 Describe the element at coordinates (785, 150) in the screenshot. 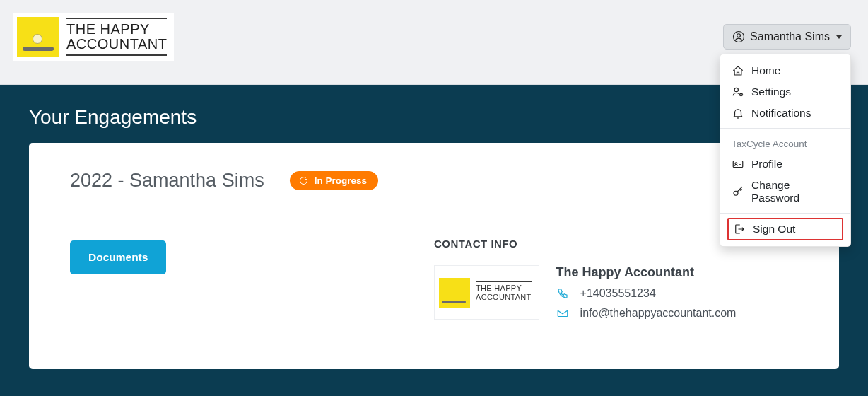

I see `user-dropdown: Home Settings Notifications TaxCycle Acc…` at that location.